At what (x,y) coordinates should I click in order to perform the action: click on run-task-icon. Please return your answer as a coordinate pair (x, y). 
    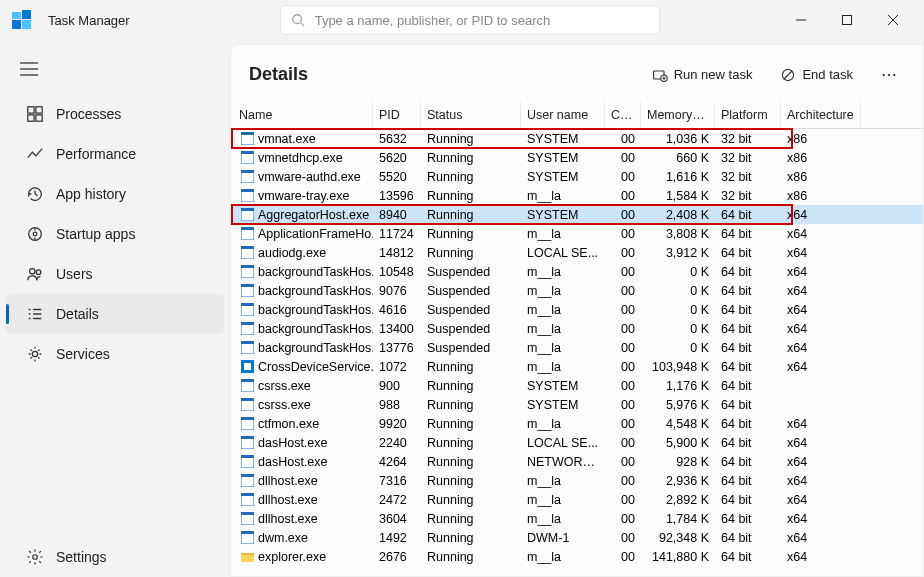
    Looking at the image, I should click on (660, 75).